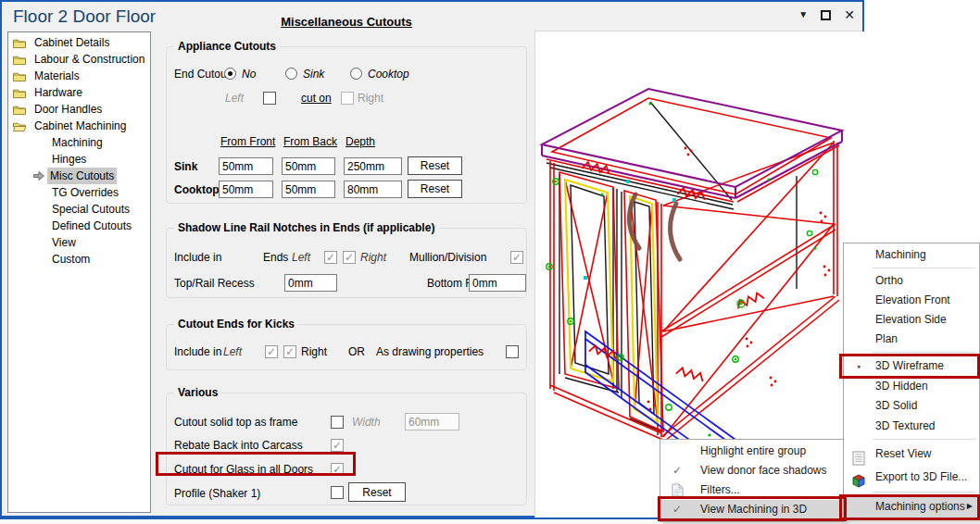 Image resolution: width=980 pixels, height=524 pixels. What do you see at coordinates (911, 506) in the screenshot?
I see `menu-item-machining-options: Machining options ▶` at bounding box center [911, 506].